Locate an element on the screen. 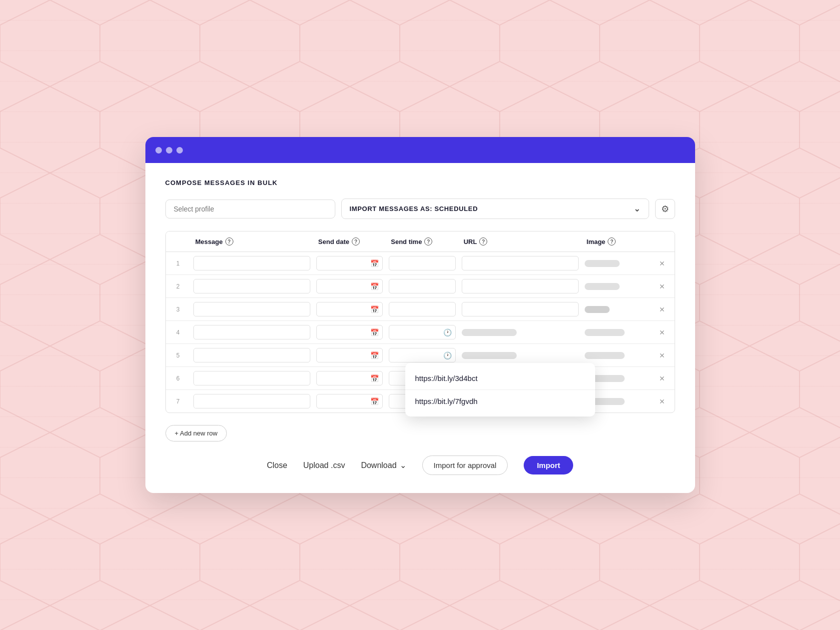  delete-row-7-button: ✕ is located at coordinates (662, 402).